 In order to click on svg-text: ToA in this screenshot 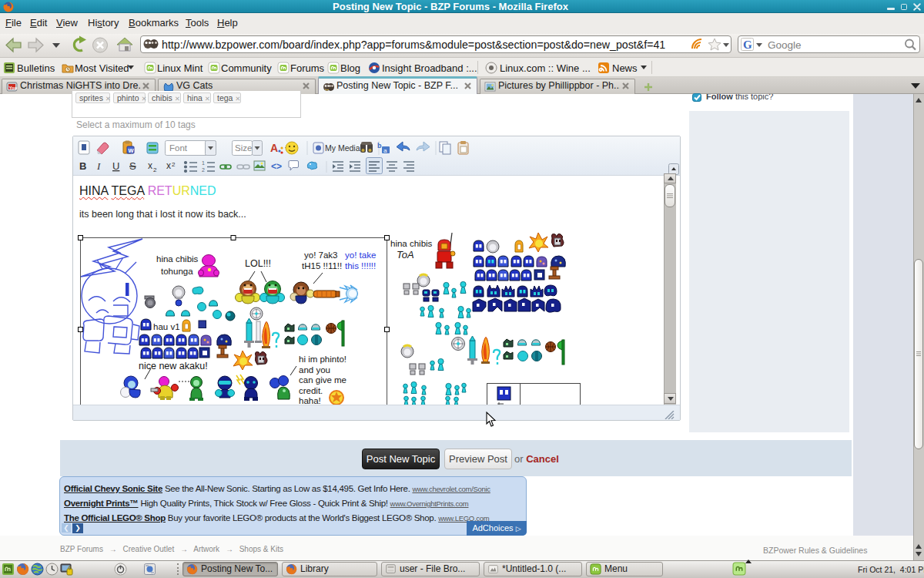, I will do `click(405, 254)`.